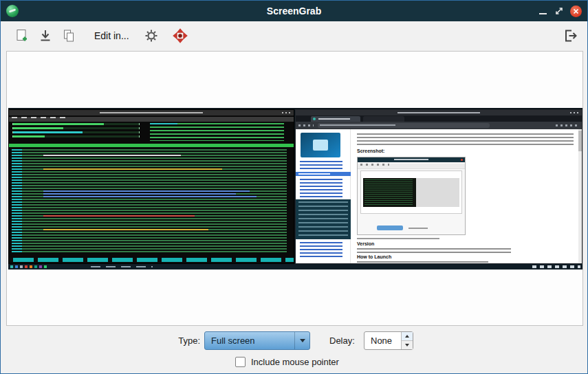  I want to click on browser-navbar, so click(439, 125).